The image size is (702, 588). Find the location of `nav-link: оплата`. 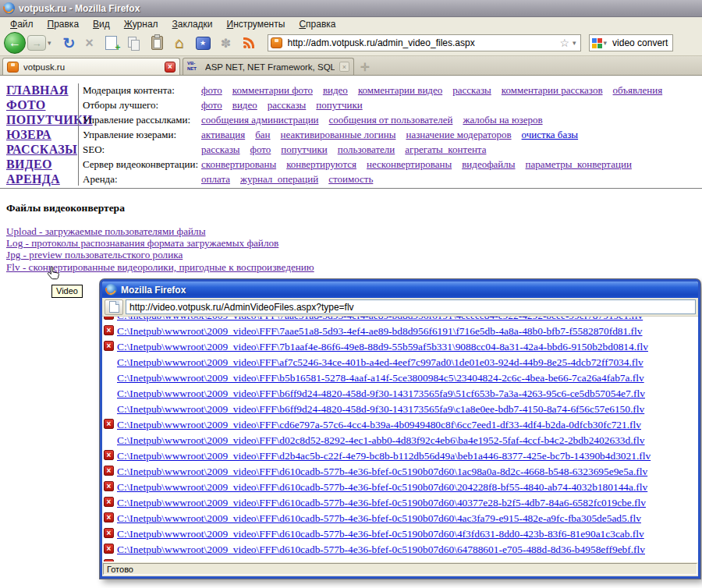

nav-link: оплата is located at coordinates (215, 179).